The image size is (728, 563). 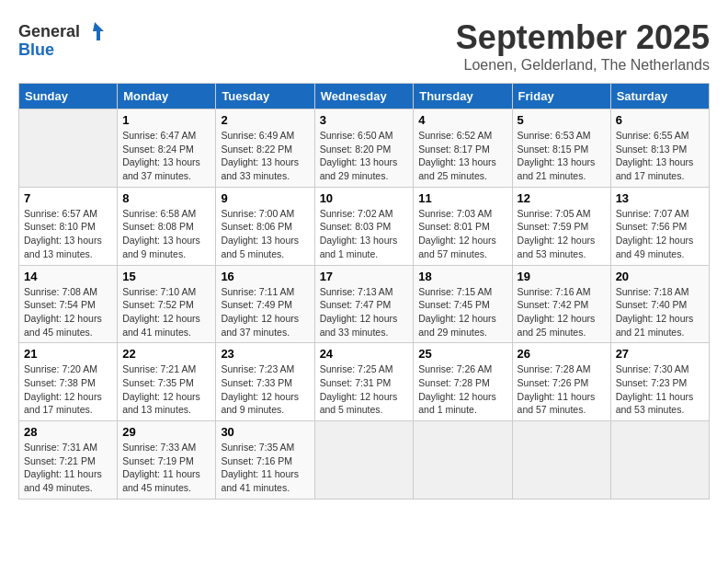 I want to click on day-detail: Sunrise: 7:31 AM Sunset: 7:21 PM Dayligh…, so click(x=68, y=467).